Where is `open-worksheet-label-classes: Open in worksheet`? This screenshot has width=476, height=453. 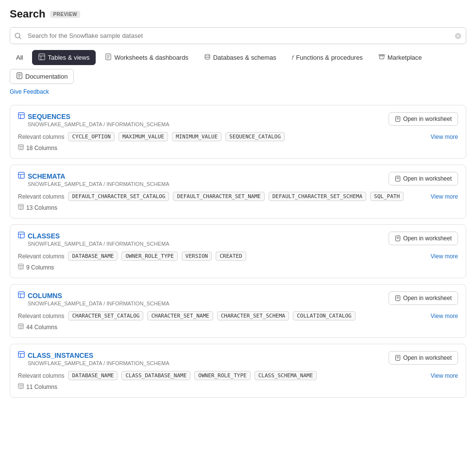 open-worksheet-label-classes: Open in worksheet is located at coordinates (427, 238).